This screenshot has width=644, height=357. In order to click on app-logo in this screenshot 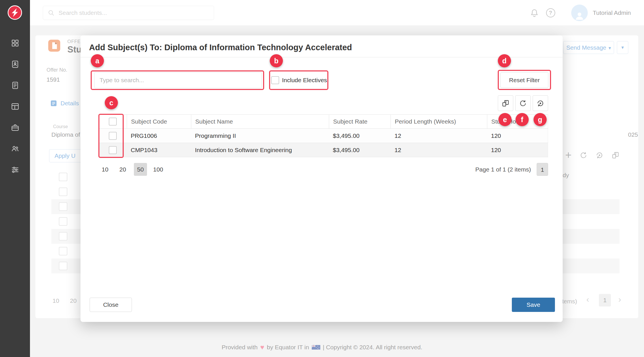, I will do `click(15, 13)`.